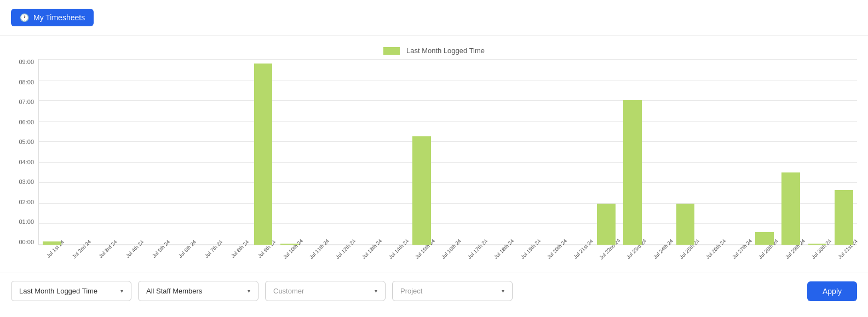 This screenshot has width=868, height=317. What do you see at coordinates (22, 182) in the screenshot?
I see `y-axis-label: 03:00` at bounding box center [22, 182].